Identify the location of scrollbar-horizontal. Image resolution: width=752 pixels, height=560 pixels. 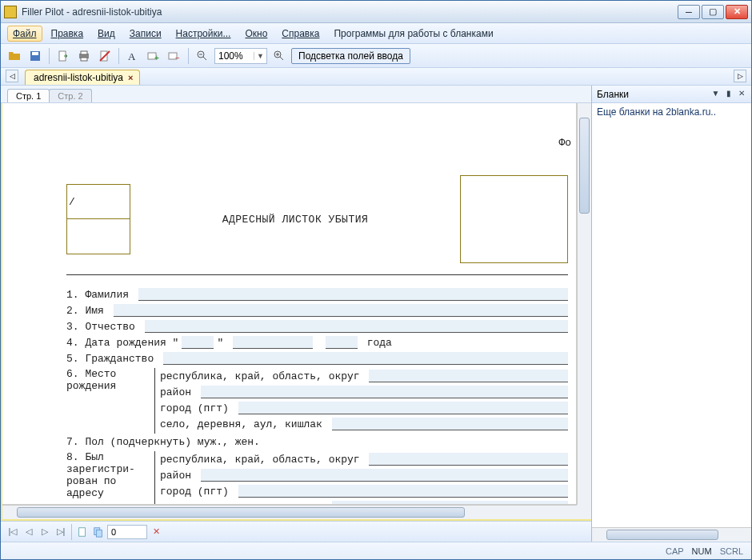
(290, 512).